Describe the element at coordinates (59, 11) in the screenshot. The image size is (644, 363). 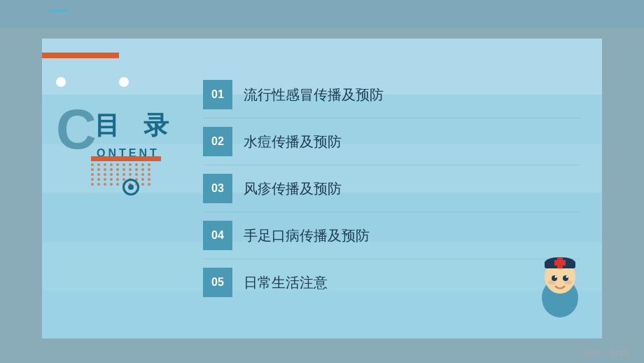
I see `top-bar-icon` at that location.